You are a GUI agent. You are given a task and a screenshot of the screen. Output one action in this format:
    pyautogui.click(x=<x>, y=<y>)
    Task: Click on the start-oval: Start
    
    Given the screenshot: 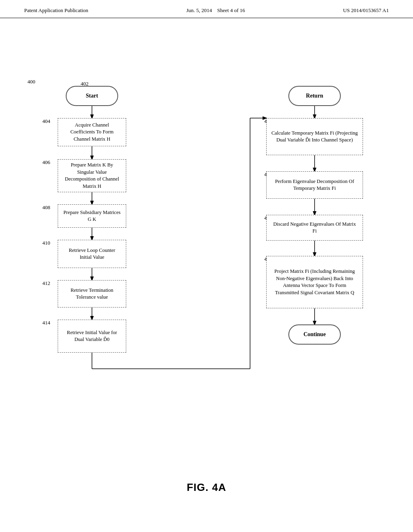 What is the action you would take?
    pyautogui.click(x=92, y=96)
    